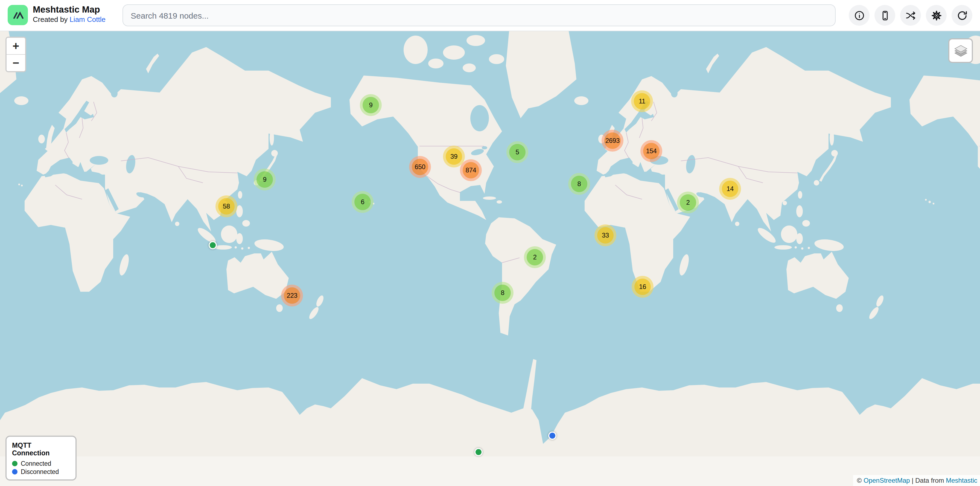  Describe the element at coordinates (730, 189) in the screenshot. I see `node-cluster-marker: 14` at that location.